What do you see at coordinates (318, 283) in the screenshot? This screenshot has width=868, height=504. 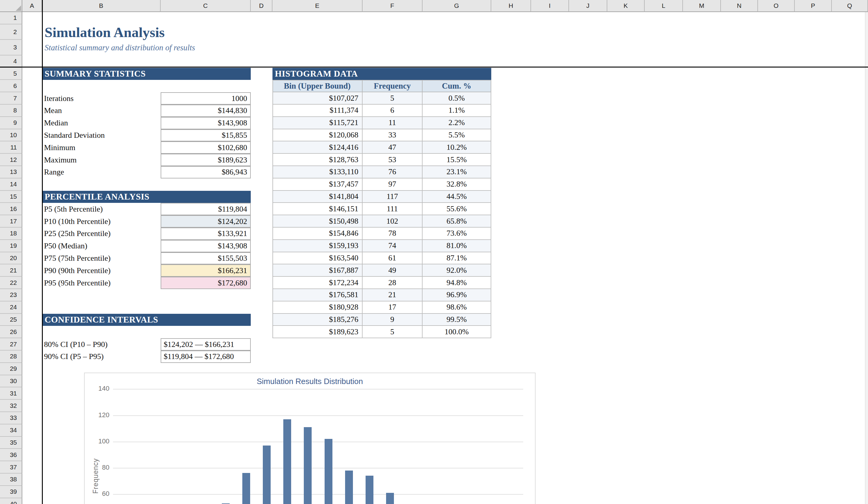 I see `table-cell: $172,234` at bounding box center [318, 283].